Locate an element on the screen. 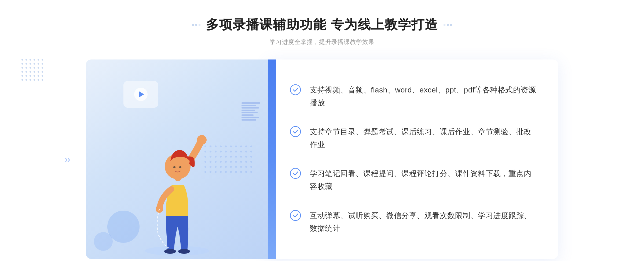  title-decorator-right is located at coordinates (448, 25).